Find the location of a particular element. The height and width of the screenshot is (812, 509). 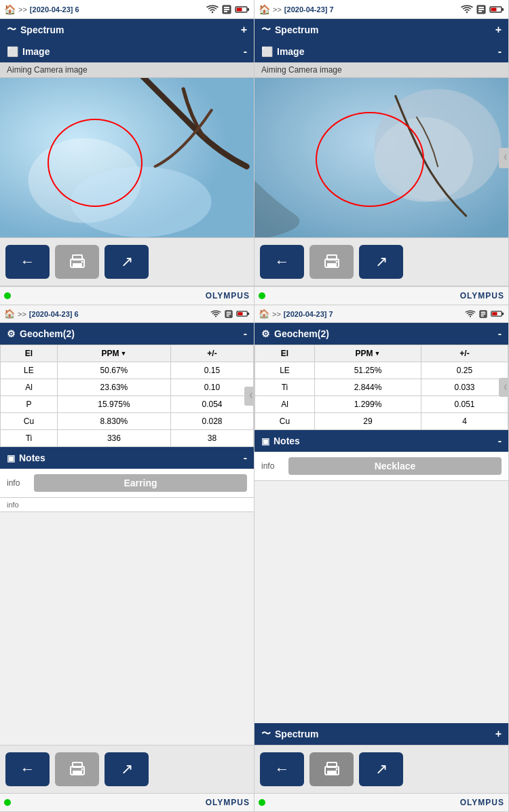

right-geochem-row: Cu294 is located at coordinates (381, 422).